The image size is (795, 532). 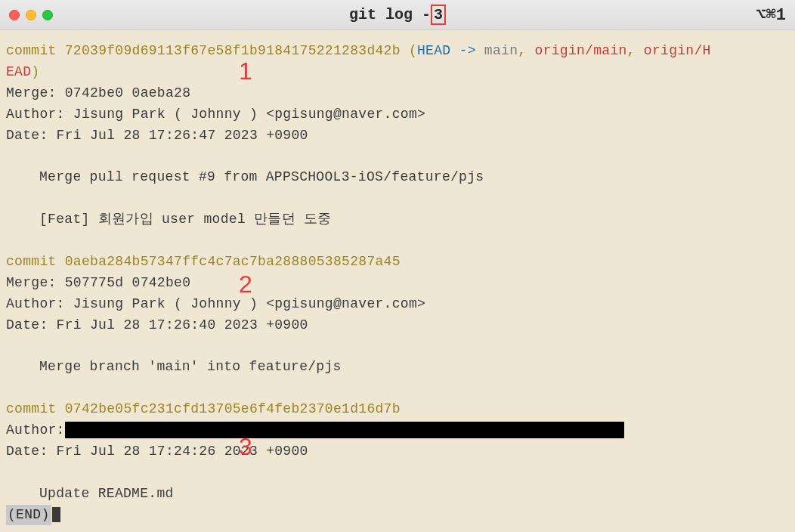 What do you see at coordinates (398, 515) in the screenshot?
I see `pager-end: (END)` at bounding box center [398, 515].